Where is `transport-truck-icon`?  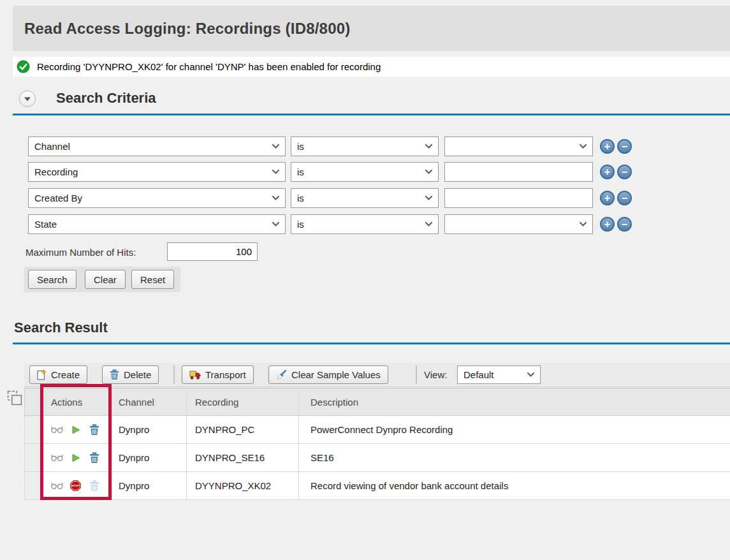
transport-truck-icon is located at coordinates (195, 375).